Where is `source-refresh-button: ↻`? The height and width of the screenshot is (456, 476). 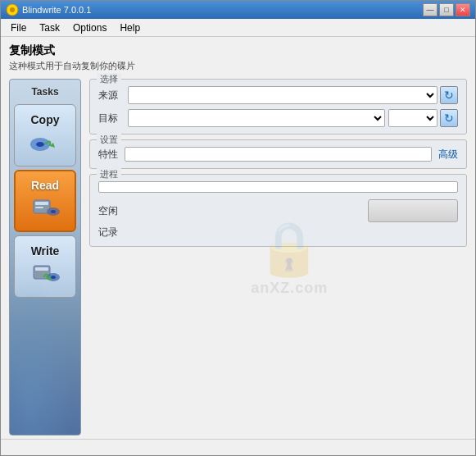 source-refresh-button: ↻ is located at coordinates (449, 95).